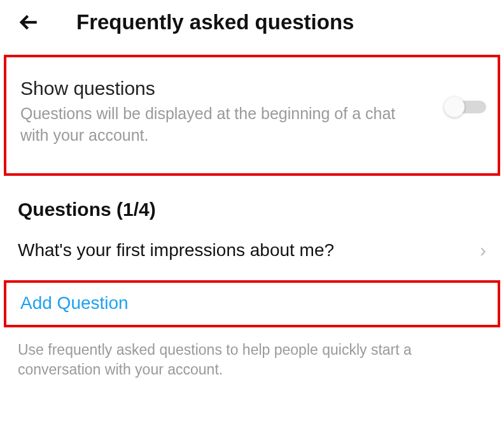  What do you see at coordinates (252, 304) in the screenshot?
I see `add-question-card: Add Question` at bounding box center [252, 304].